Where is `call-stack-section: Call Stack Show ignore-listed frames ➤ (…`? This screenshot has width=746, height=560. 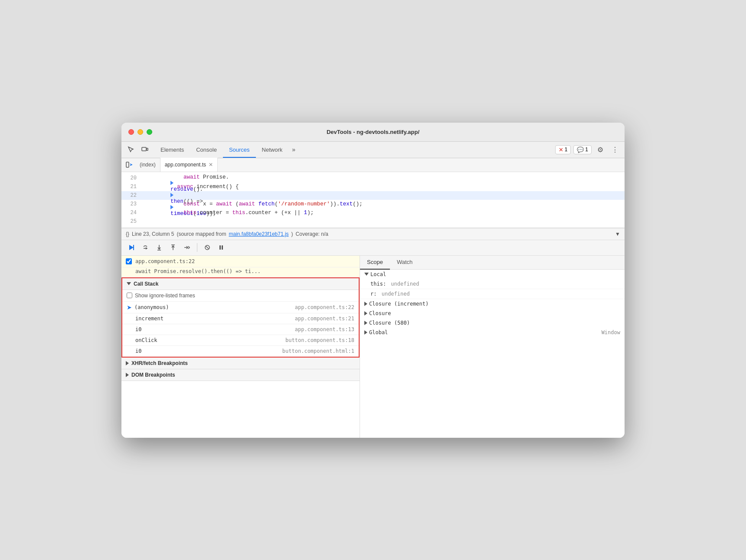
call-stack-section: Call Stack Show ignore-listed frames ➤ (… is located at coordinates (240, 317).